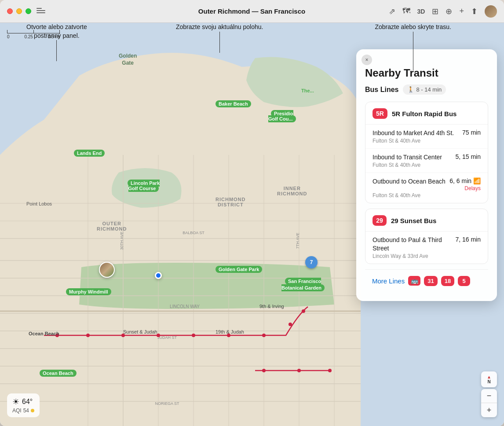  I want to click on map-icon: 🗺, so click(406, 11).